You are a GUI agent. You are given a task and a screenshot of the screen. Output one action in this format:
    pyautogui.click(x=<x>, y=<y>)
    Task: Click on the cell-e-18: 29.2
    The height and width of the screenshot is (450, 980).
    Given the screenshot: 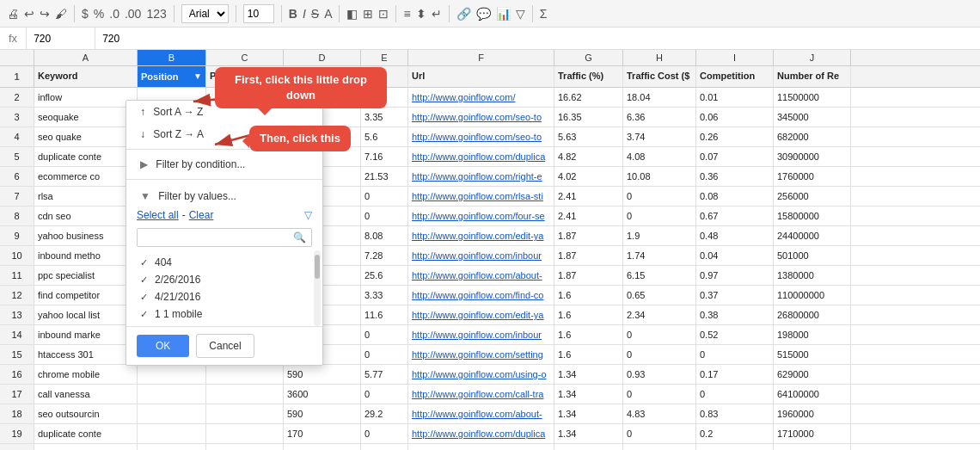 What is the action you would take?
    pyautogui.click(x=385, y=414)
    